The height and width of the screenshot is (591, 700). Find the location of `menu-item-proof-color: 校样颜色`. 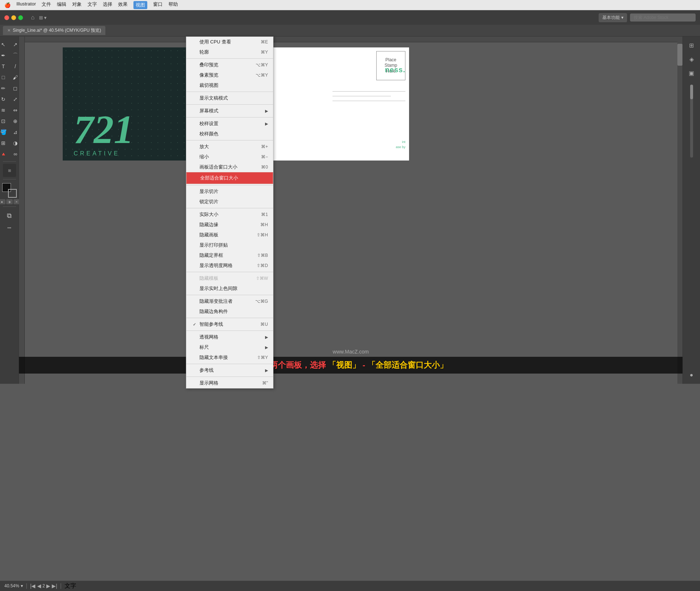

menu-item-proof-color: 校样颜色 is located at coordinates (230, 134).